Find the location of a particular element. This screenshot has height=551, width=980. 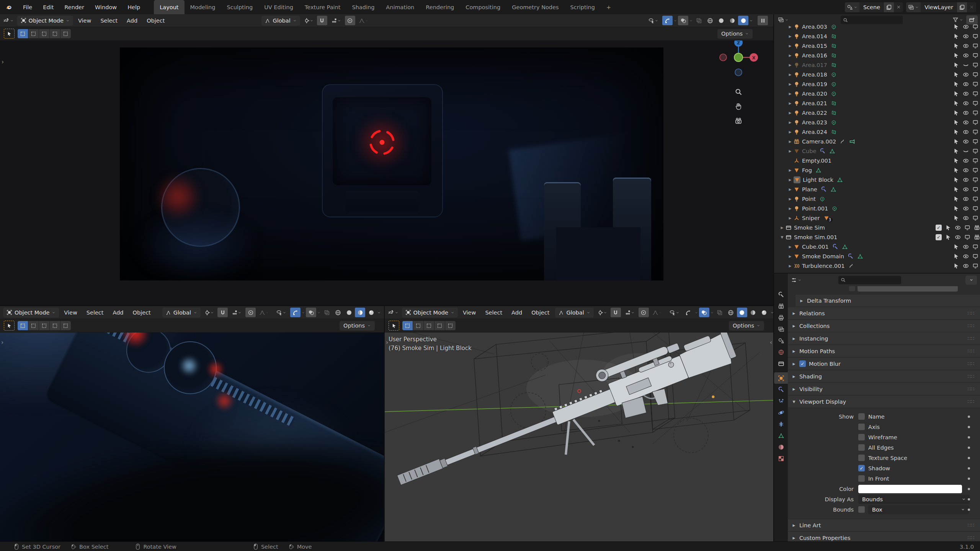

checkbox-shadow: ✓ is located at coordinates (861, 468).